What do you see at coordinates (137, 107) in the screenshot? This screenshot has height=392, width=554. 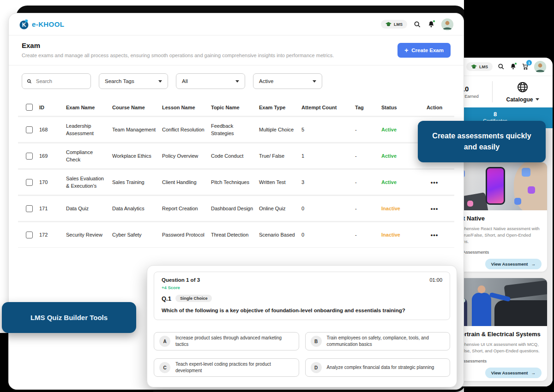 I see `col-header-course-name: Course Name` at bounding box center [137, 107].